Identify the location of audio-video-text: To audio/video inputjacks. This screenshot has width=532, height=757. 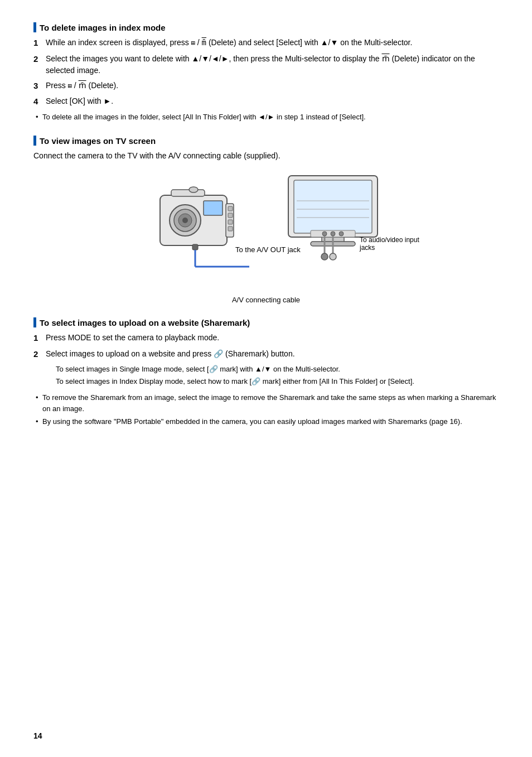
(389, 244).